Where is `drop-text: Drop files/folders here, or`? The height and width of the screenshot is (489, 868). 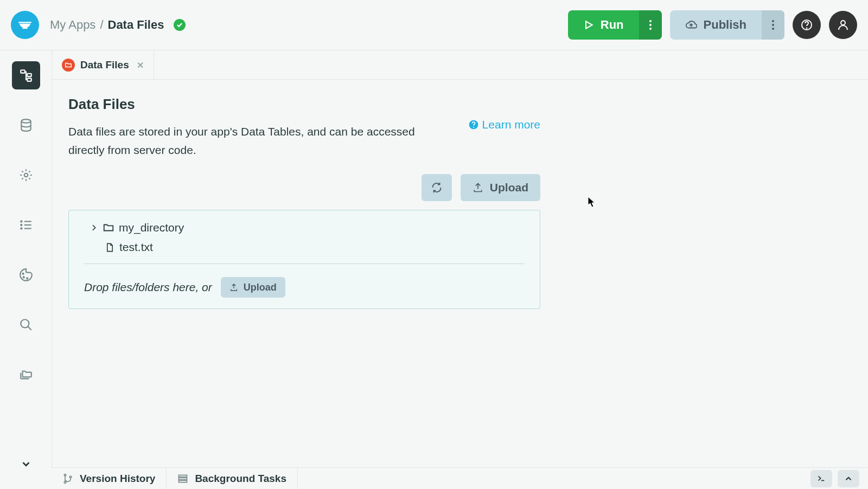 drop-text: Drop files/folders here, or is located at coordinates (148, 287).